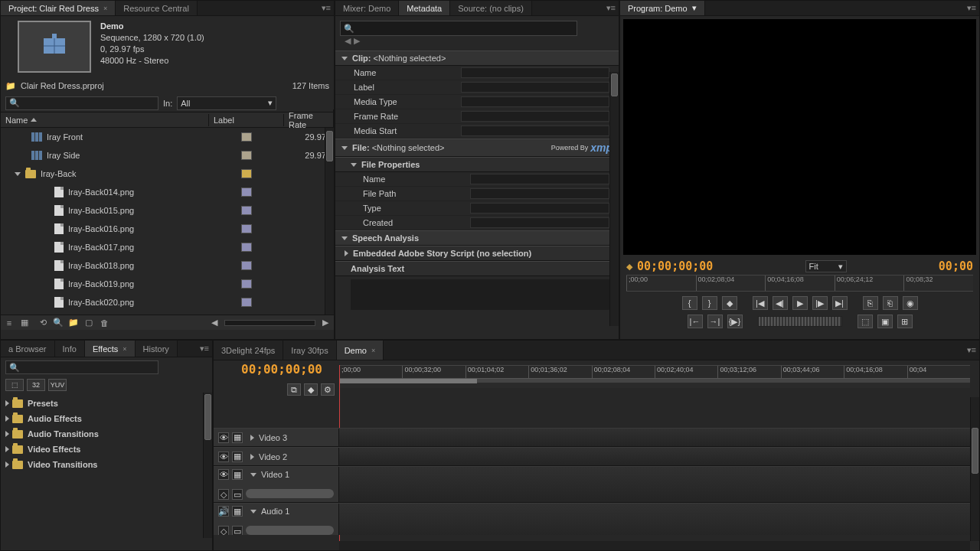 The image size is (980, 551). Describe the element at coordinates (28, 349) in the screenshot. I see `tab-media-browser: a Browser` at that location.